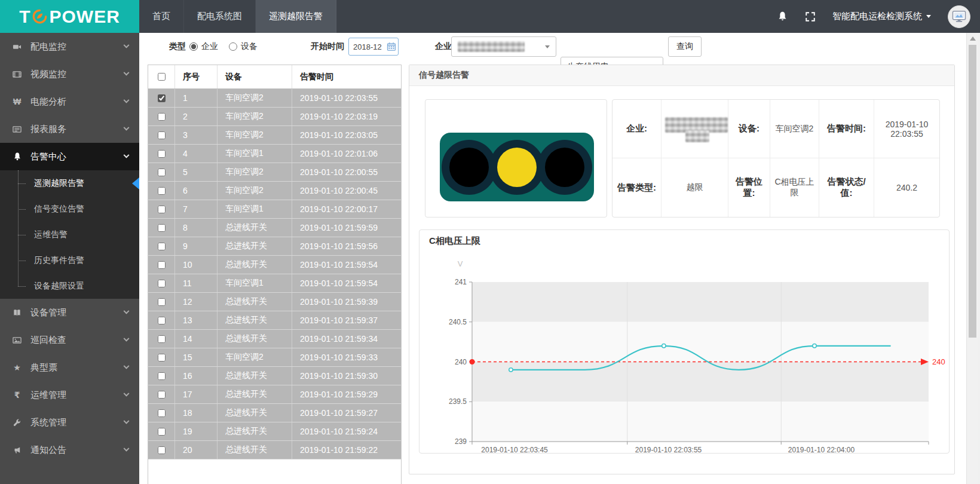 The image size is (980, 484). Describe the element at coordinates (255, 191) in the screenshot. I see `row-device: 车间空调2` at that location.